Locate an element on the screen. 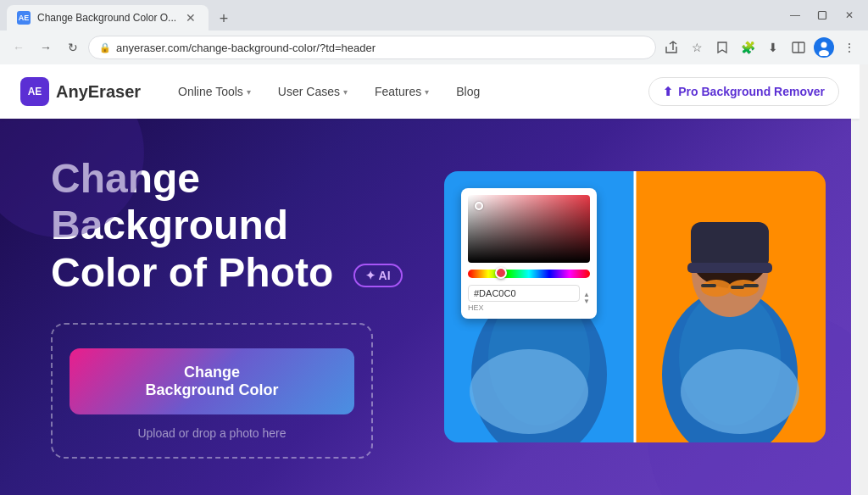 This screenshot has height=495, width=868. logo-area: AE AnyEraser is located at coordinates (81, 92).